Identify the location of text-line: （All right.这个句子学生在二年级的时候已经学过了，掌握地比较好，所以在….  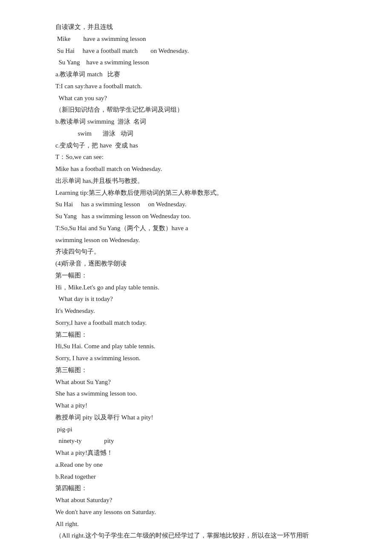
(196, 536).